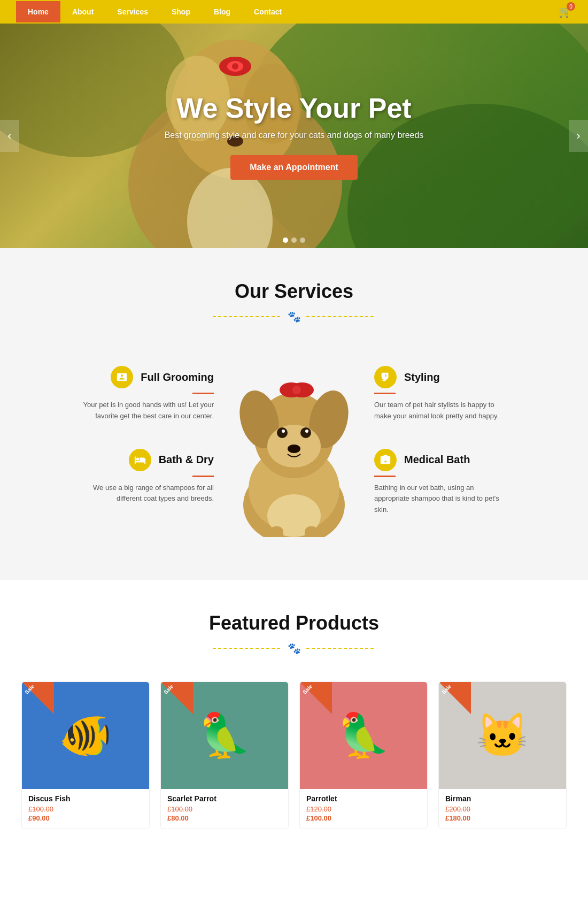  I want to click on divider-line-right, so click(341, 317).